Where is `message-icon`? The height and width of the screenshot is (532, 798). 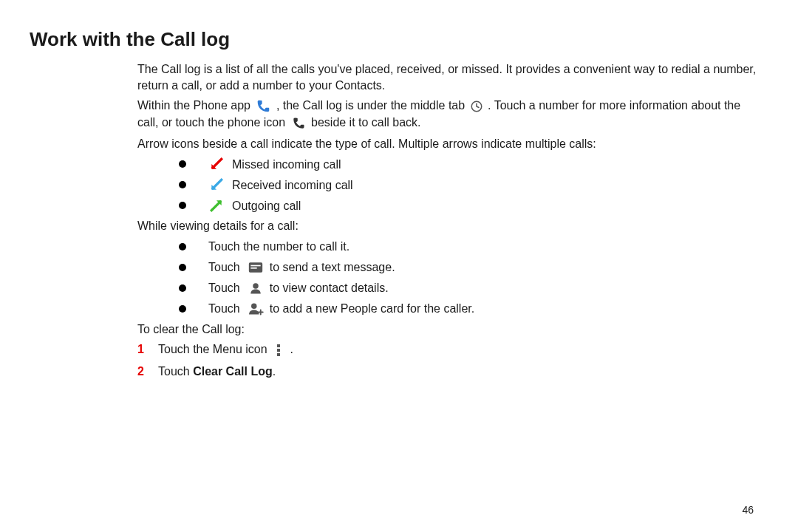 message-icon is located at coordinates (256, 267).